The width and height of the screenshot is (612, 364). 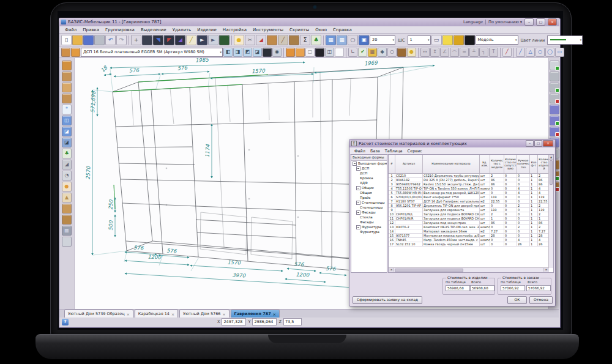 What do you see at coordinates (554, 132) in the screenshot?
I see `block-violet-del-icon` at bounding box center [554, 132].